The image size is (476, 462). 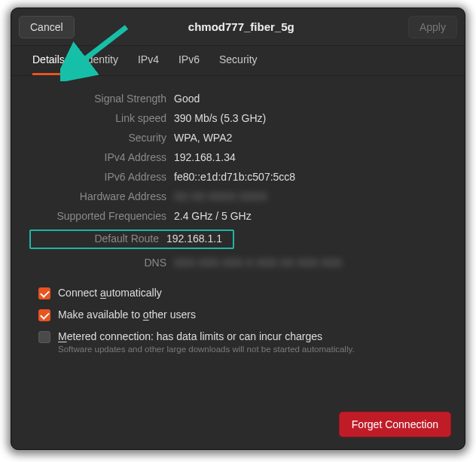 I want to click on forget-connection-button: Forget Connection, so click(x=395, y=424).